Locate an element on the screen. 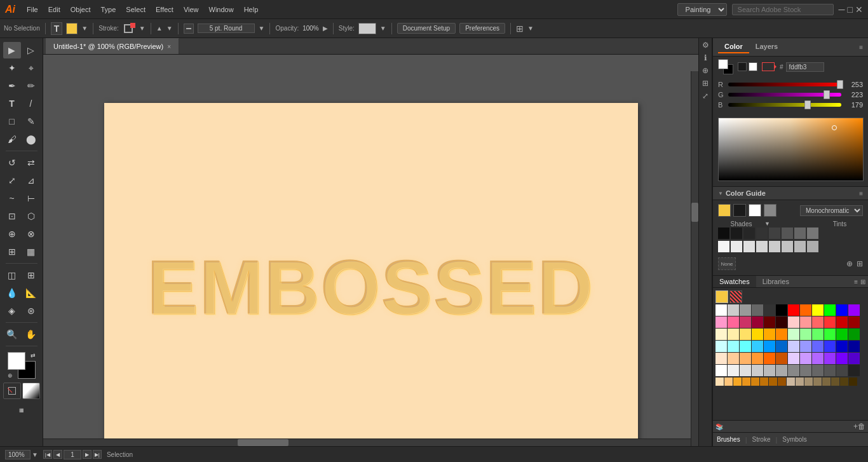 Image resolution: width=868 pixels, height=462 pixels. menu-select: Select is located at coordinates (136, 10).